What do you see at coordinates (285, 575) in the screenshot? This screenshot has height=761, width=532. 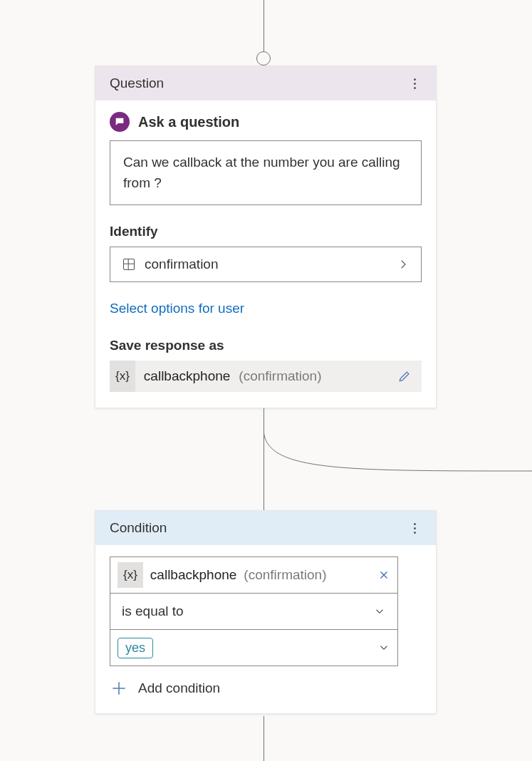 I see `condition-variable-type: (confirmation)` at bounding box center [285, 575].